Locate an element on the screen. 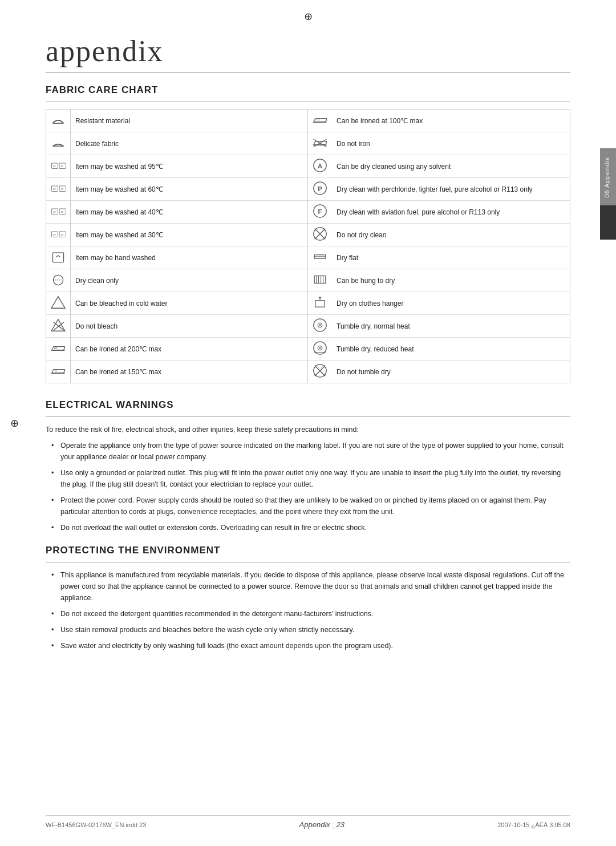  wash40-desc: Item may be washed at 40℃ is located at coordinates (189, 212).